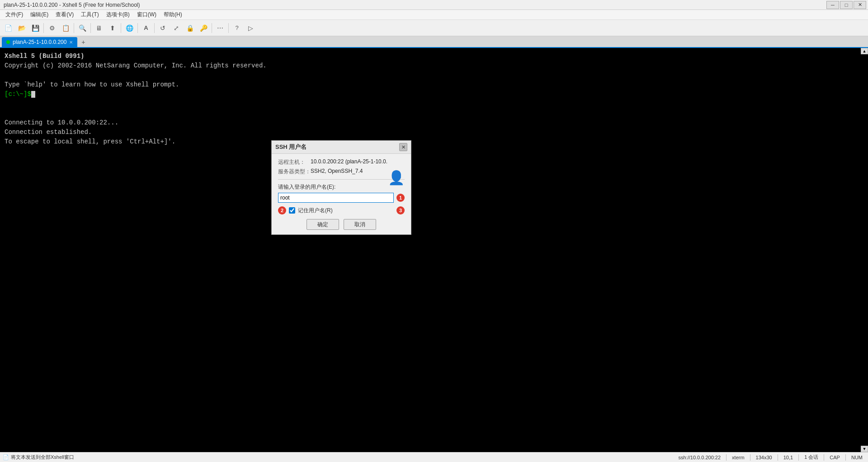 The height and width of the screenshot is (462, 868). I want to click on menu-help: 帮助(H), so click(173, 14).